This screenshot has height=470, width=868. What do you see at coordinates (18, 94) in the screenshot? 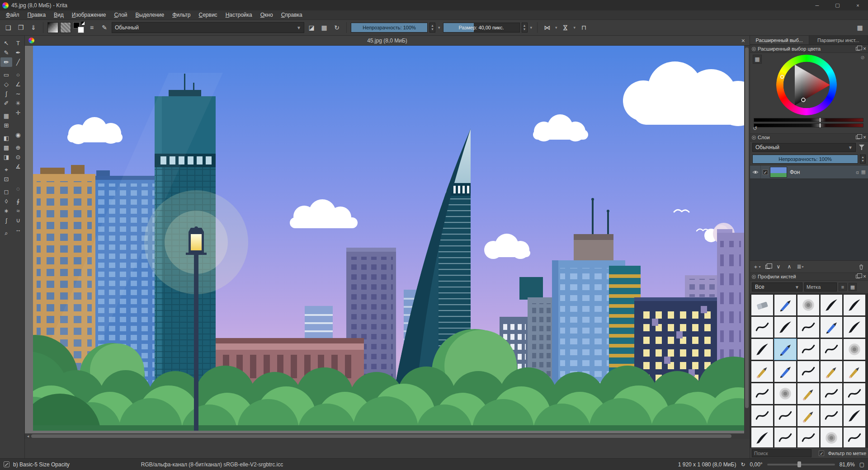
I see `freehand-path-tool: ∼` at bounding box center [18, 94].